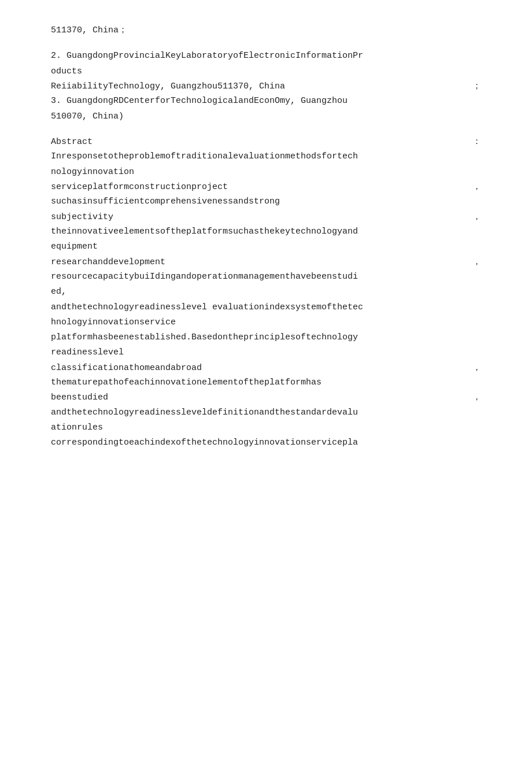 Image resolution: width=532 pixels, height=784 pixels. What do you see at coordinates (266, 56) in the screenshot?
I see `line-section2-header: 2. GuangdongProvincialKeyLaboratoryofEle…` at bounding box center [266, 56].